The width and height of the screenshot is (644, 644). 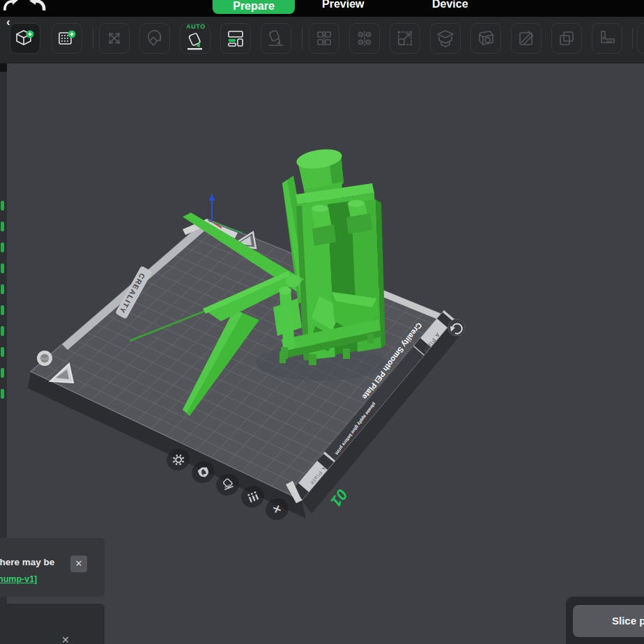 What do you see at coordinates (324, 38) in the screenshot?
I see `split-to-objects-button` at bounding box center [324, 38].